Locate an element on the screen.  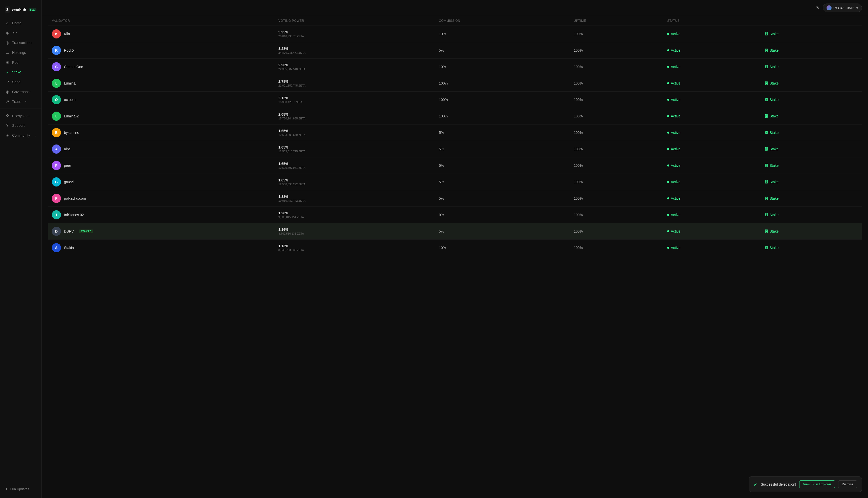
voting-power-amount: 12,503,518.715 ZETA is located at coordinates (355, 151).